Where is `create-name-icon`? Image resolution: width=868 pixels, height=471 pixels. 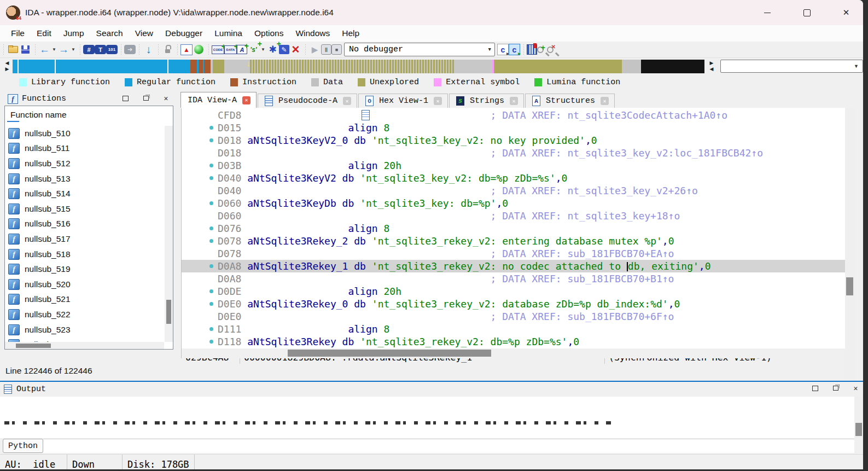 create-name-icon is located at coordinates (242, 49).